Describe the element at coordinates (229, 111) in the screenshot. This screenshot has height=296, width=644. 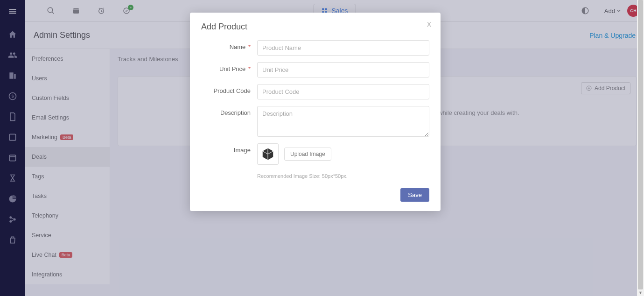
I see `description-label: Description` at that location.